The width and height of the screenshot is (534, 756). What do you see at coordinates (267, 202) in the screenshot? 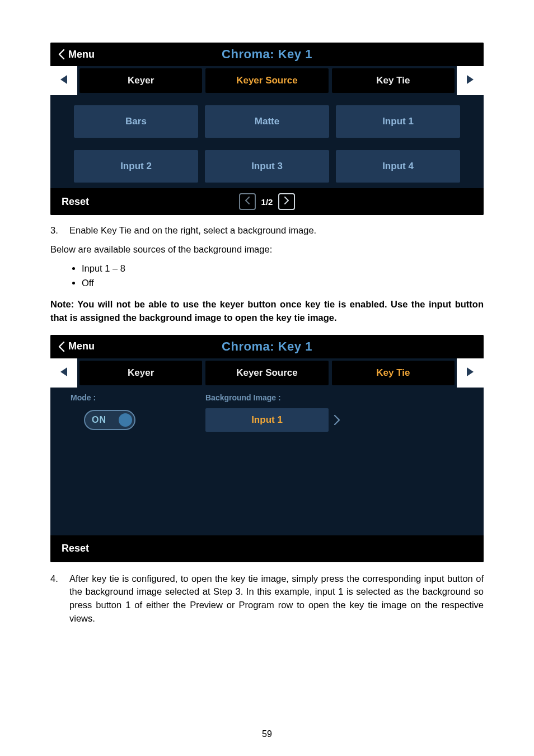
I see `panel-footer: Reset 1/2` at bounding box center [267, 202].